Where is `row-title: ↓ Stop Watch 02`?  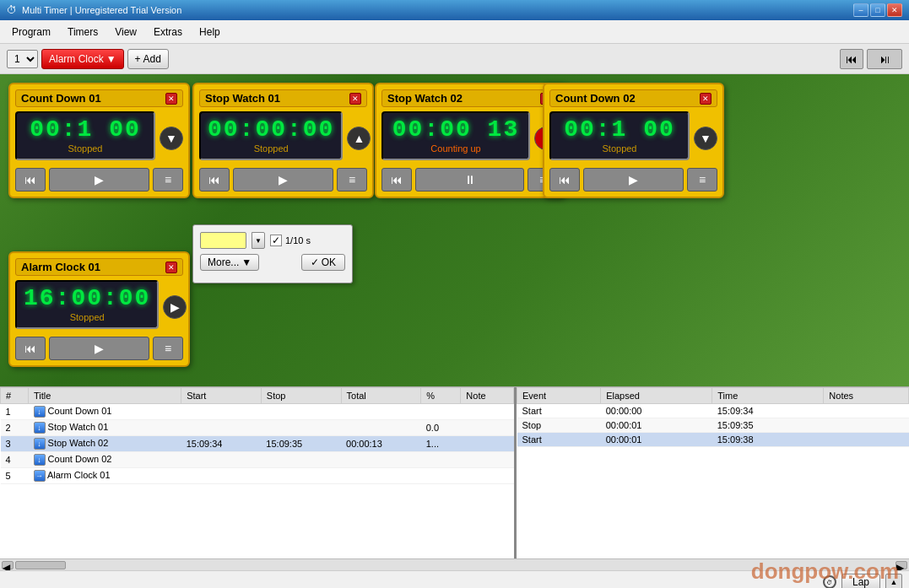 row-title: ↓ Stop Watch 02 is located at coordinates (105, 444).